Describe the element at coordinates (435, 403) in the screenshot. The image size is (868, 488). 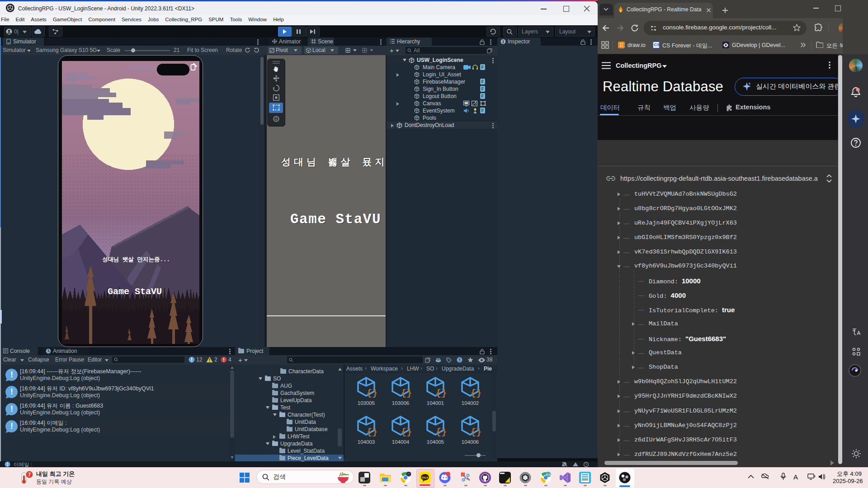
I see `svg-text: 104001` at that location.